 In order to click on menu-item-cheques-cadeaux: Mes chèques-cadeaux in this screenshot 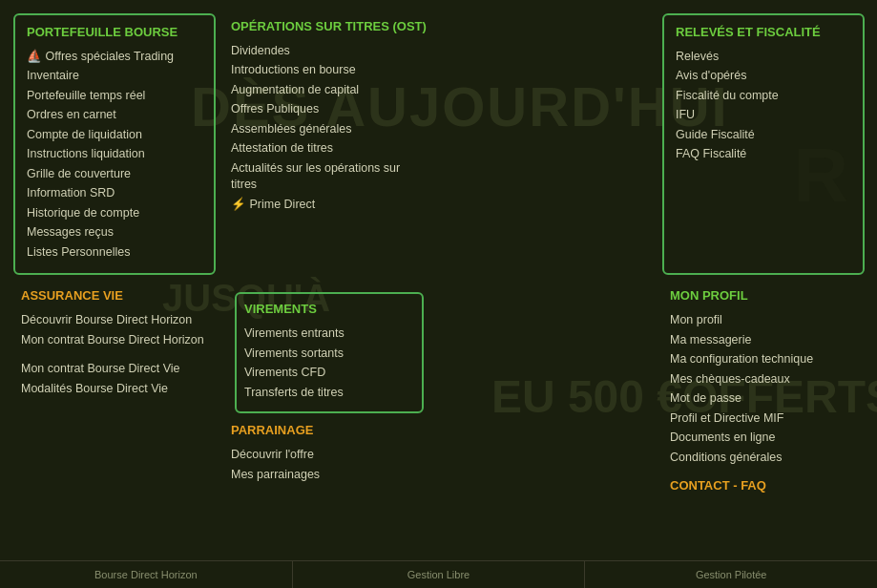, I will do `click(763, 380)`.